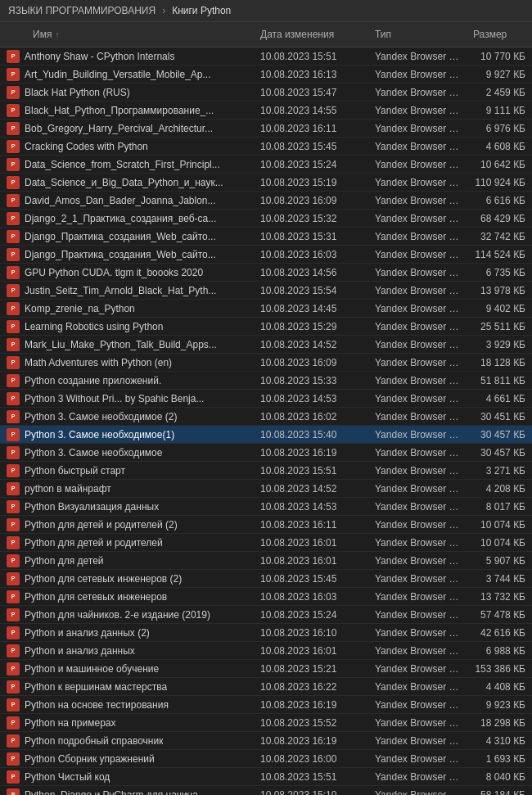  Describe the element at coordinates (127, 435) in the screenshot. I see `file-name-cell: PPython 3. Самое необходимое(1)` at that location.